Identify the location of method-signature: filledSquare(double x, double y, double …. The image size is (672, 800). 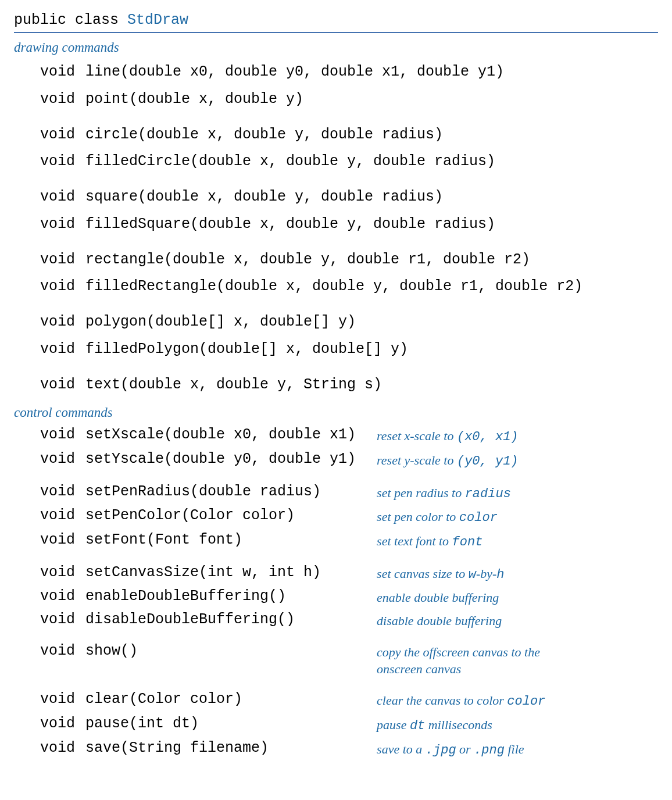
(291, 224).